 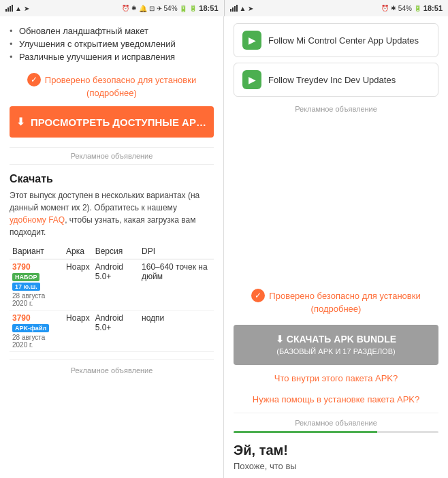 What do you see at coordinates (418, 8) in the screenshot?
I see `right-battery-icon: 🔋` at bounding box center [418, 8].